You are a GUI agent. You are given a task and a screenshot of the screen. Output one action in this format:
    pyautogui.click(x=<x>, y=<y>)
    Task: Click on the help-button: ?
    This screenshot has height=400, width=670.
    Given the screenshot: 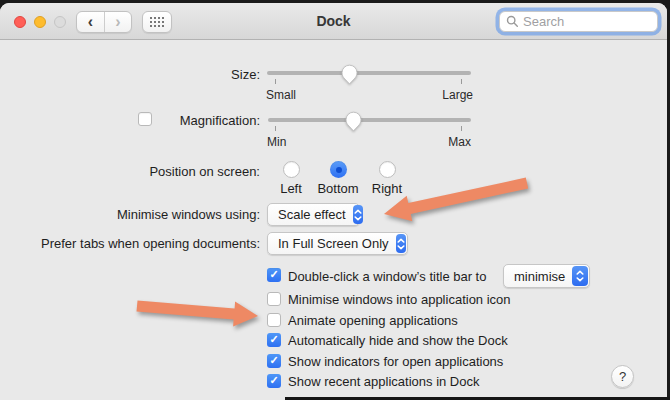 What is the action you would take?
    pyautogui.click(x=622, y=376)
    